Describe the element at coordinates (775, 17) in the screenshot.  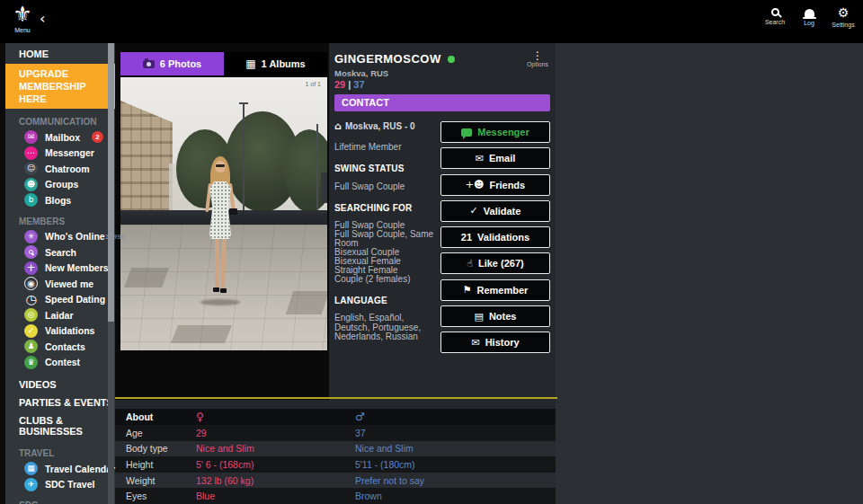
I see `topbar-search-button: Search` at that location.